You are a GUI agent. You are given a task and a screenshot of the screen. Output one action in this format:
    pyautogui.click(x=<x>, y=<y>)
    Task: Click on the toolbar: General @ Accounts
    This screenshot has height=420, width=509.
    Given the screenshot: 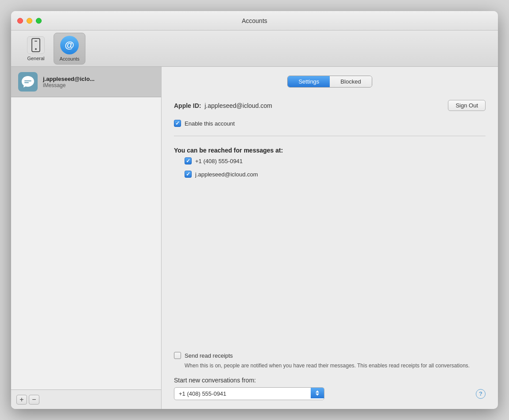 What is the action you would take?
    pyautogui.click(x=254, y=49)
    